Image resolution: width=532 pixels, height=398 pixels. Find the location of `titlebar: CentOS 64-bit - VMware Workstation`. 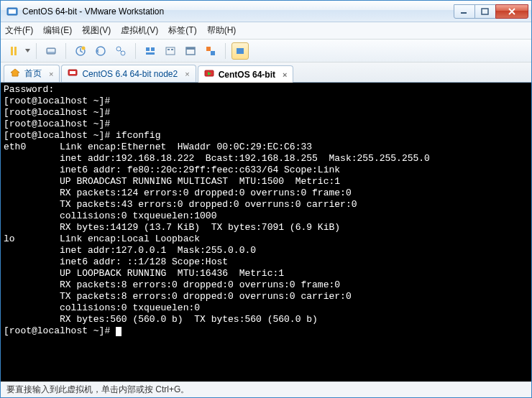

titlebar: CentOS 64-bit - VMware Workstation is located at coordinates (266, 11).